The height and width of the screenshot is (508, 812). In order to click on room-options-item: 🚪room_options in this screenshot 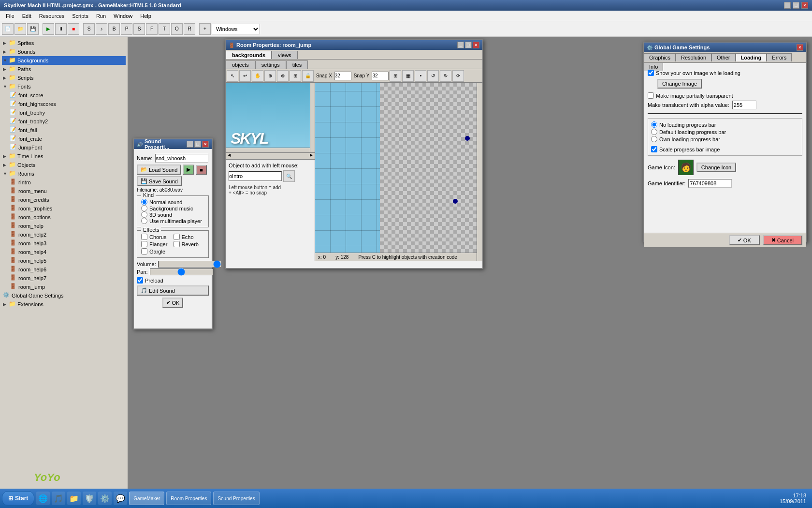, I will do `click(67, 217)`.